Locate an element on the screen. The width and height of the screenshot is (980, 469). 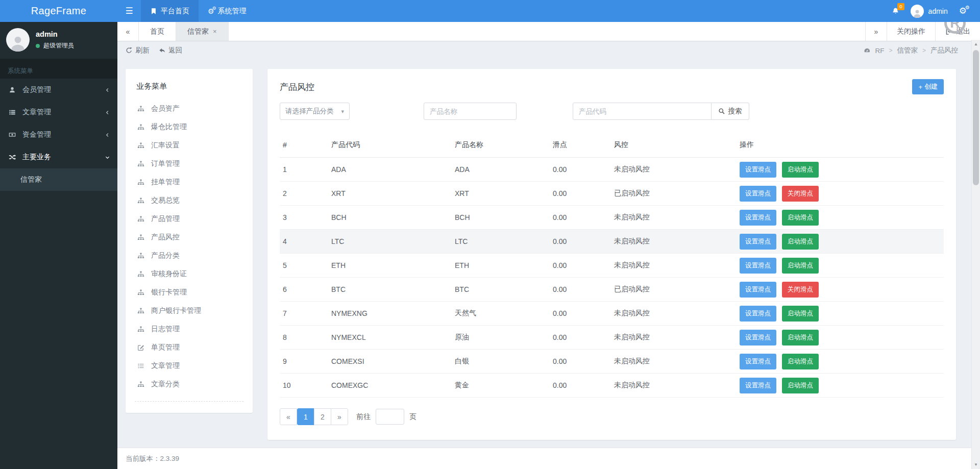
business-menu-item-merchant-bank-cards: 商户银行卡管理 is located at coordinates (189, 311).